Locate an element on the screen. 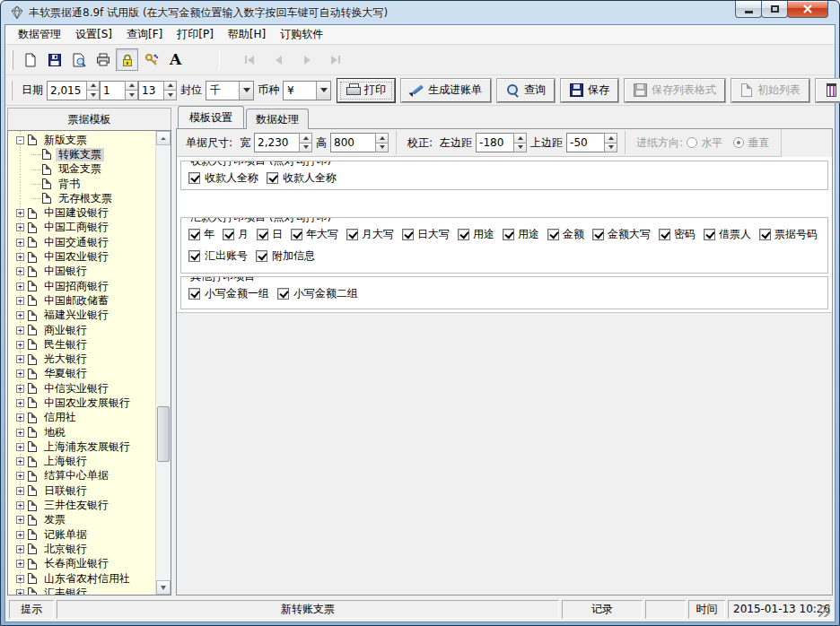  close-button is located at coordinates (808, 9).